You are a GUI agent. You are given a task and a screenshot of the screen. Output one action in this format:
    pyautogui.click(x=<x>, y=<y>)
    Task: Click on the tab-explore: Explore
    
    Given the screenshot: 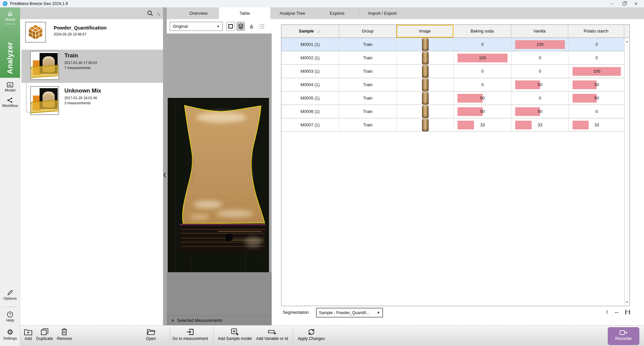 What is the action you would take?
    pyautogui.click(x=337, y=13)
    